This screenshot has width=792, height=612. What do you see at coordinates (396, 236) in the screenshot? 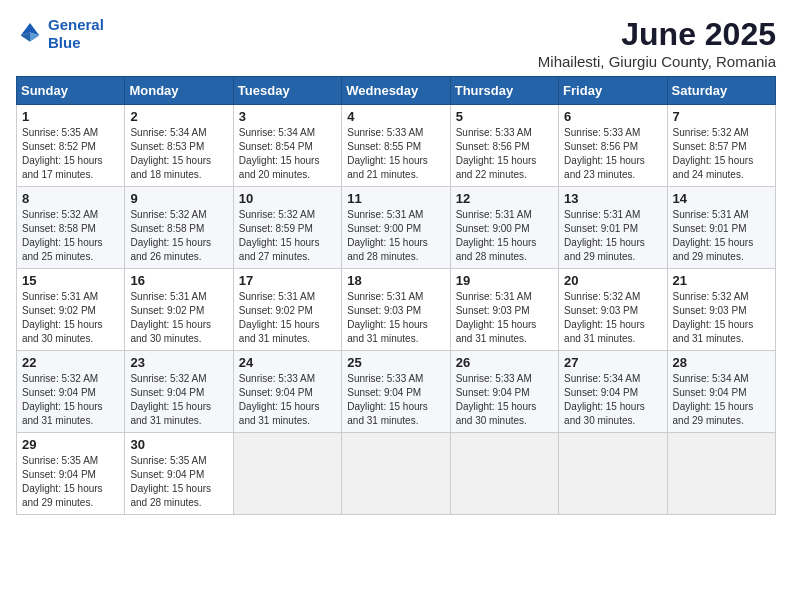
I see `day-info: Sunrise: 5:31 AMSunset: 9:00 PMDaylight:…` at bounding box center [396, 236].